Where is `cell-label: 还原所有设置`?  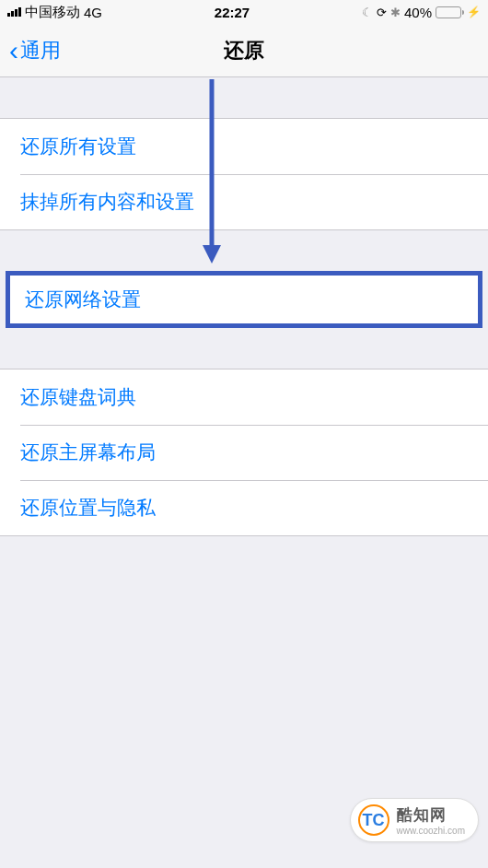 cell-label: 还原所有设置 is located at coordinates (78, 147).